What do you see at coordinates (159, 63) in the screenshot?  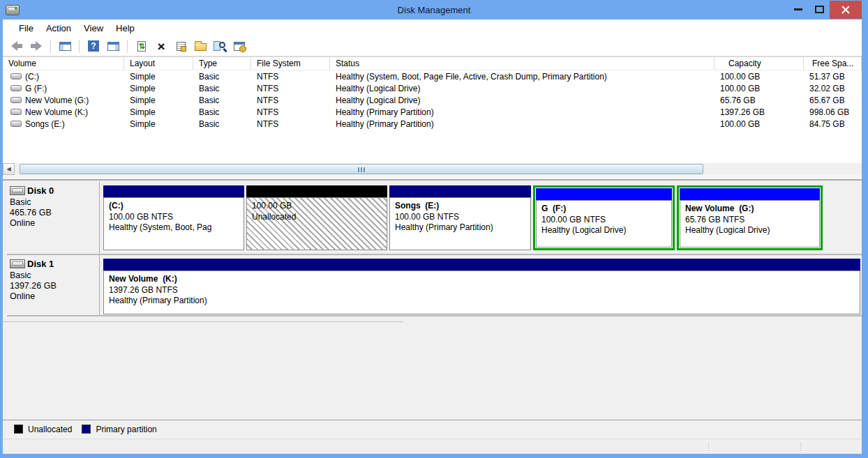 I see `column-header-layout: Layout` at bounding box center [159, 63].